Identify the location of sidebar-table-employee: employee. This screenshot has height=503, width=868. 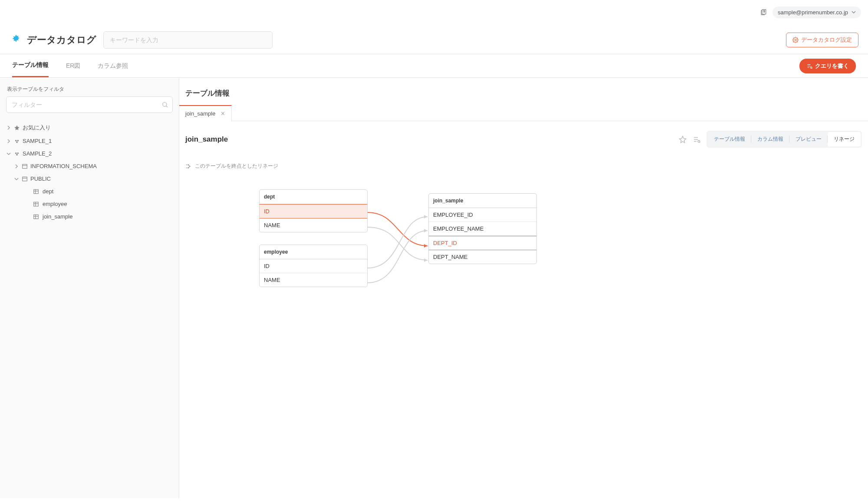
(89, 204).